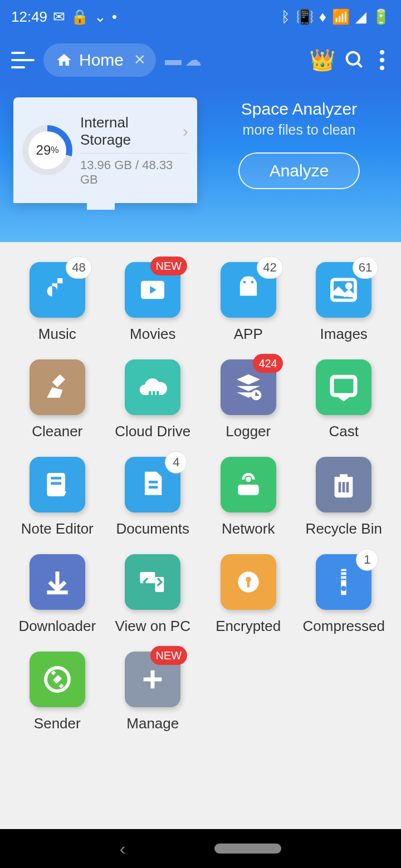  What do you see at coordinates (299, 130) in the screenshot?
I see `analyzer-subtitle: more files to clean` at bounding box center [299, 130].